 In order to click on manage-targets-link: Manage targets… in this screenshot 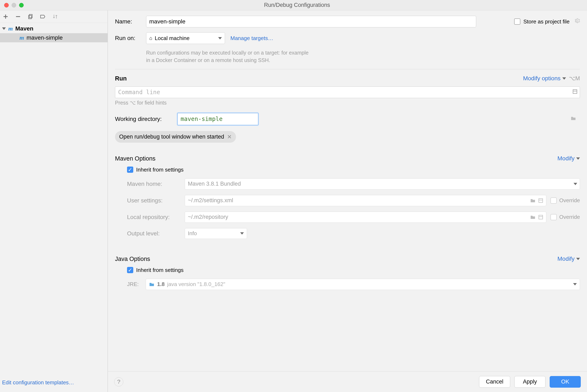, I will do `click(252, 38)`.